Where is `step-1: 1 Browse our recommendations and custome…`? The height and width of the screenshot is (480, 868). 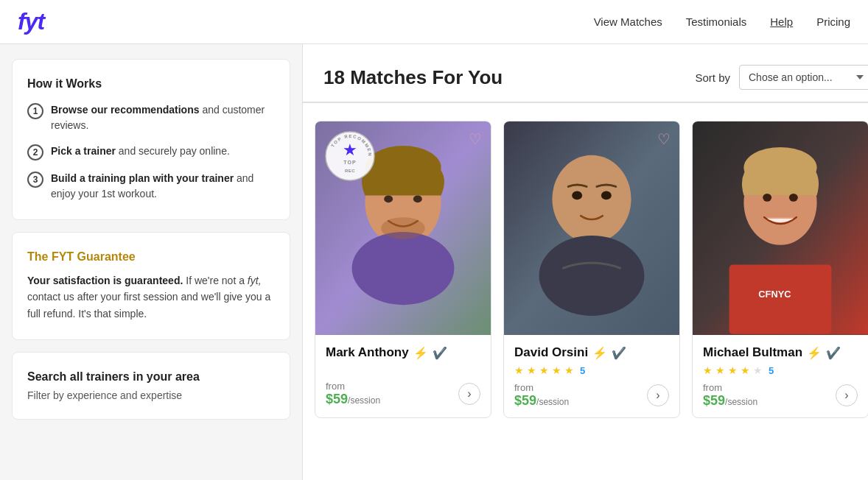
step-1: 1 Browse our recommendations and custome… is located at coordinates (151, 118).